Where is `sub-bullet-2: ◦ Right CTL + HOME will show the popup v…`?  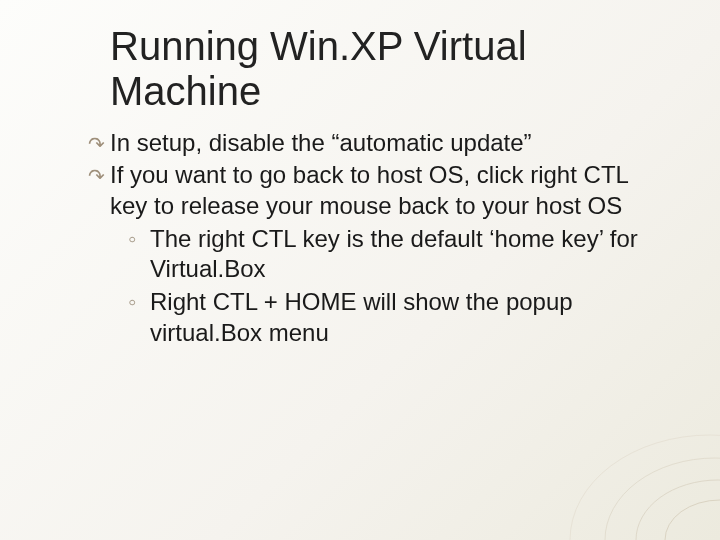
sub-bullet-2: ◦ Right CTL + HOME will show the popup v… is located at coordinates (385, 318).